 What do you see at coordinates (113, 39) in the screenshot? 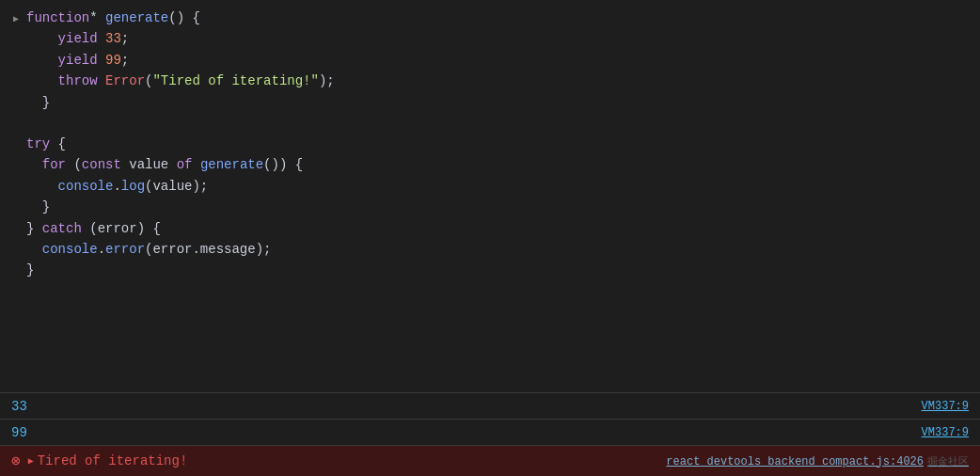
I see `code-token: 33` at bounding box center [113, 39].